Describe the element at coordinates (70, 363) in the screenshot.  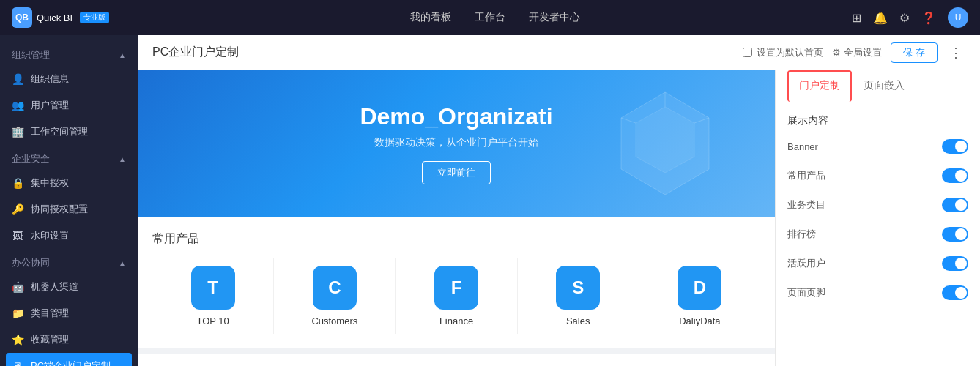
I see `sidebar-item-portal-label: PC端企业门户定制` at that location.